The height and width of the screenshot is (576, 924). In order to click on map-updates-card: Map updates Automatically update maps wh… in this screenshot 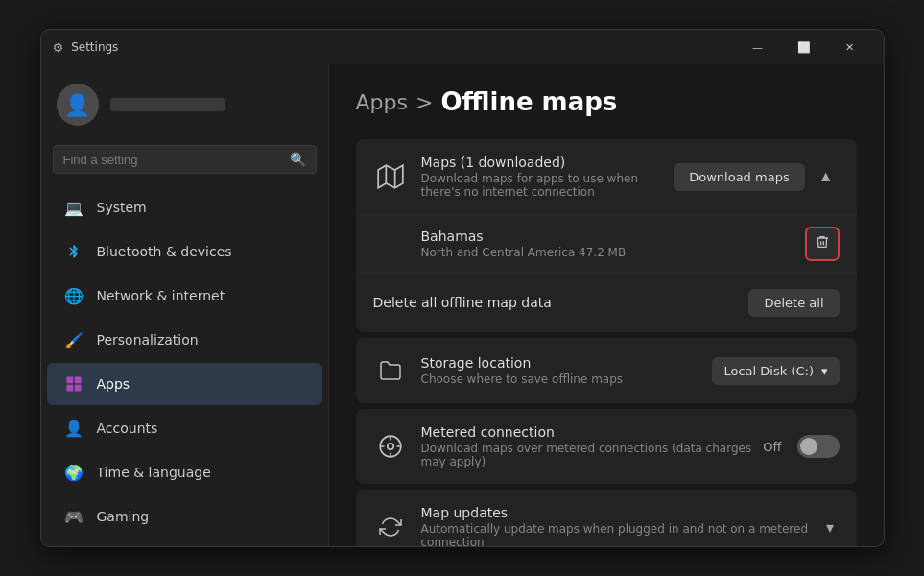, I will do `click(606, 518)`.